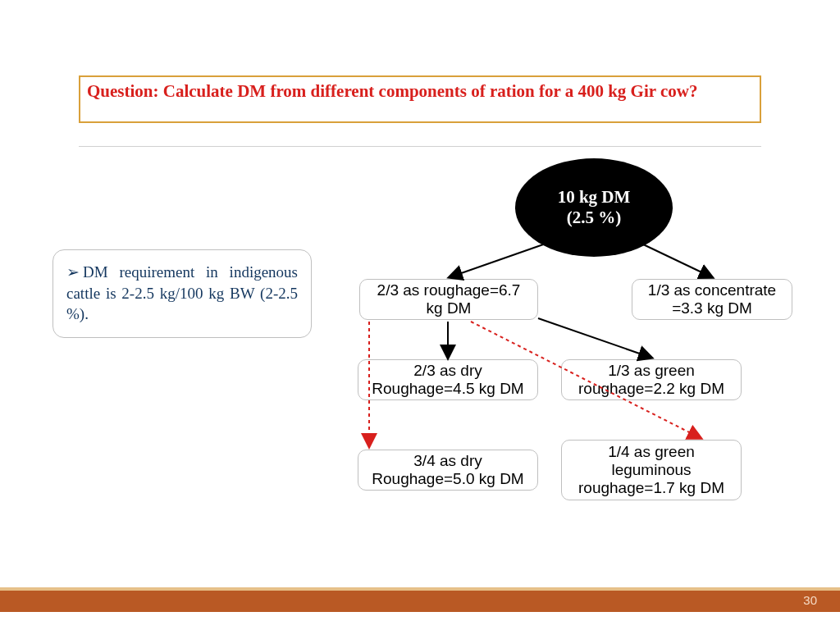  I want to click on root-line1: 10 kg DM, so click(594, 197).